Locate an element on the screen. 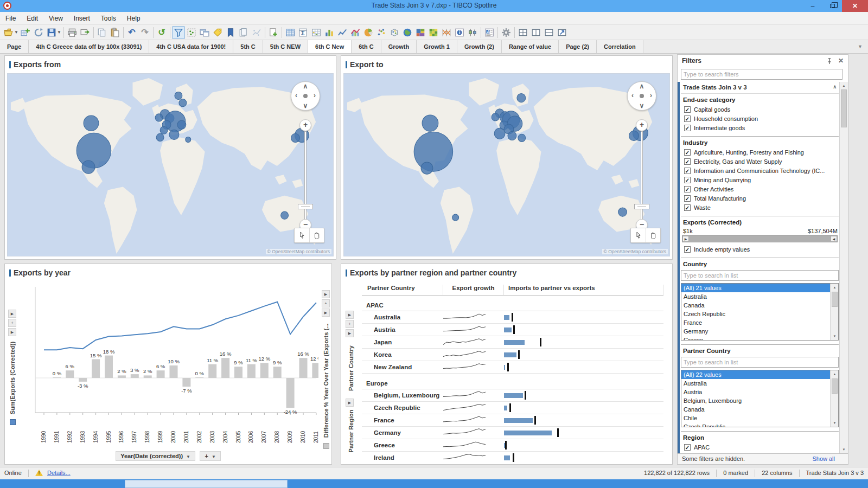 The image size is (868, 488). world-map is located at coordinates (170, 165).